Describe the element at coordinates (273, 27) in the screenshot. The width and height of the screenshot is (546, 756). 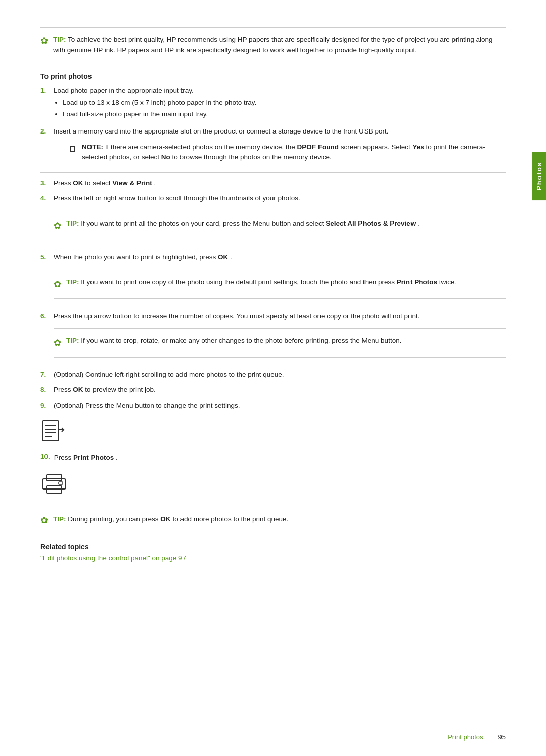
I see `top-divider` at that location.